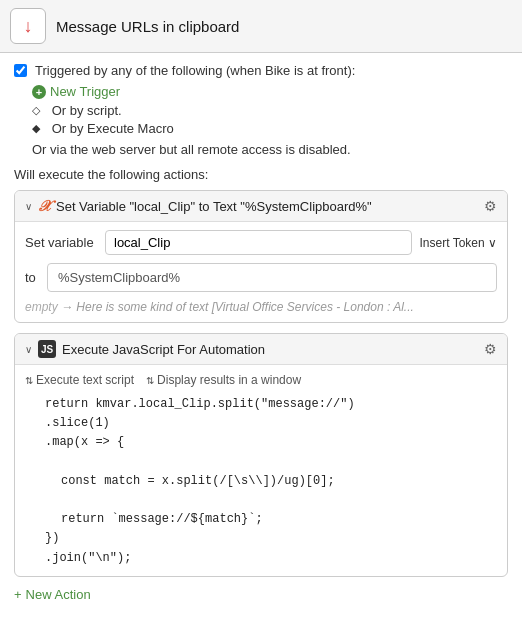  What do you see at coordinates (261, 174) in the screenshot?
I see `will-execute-text: Will execute the following actions:` at bounding box center [261, 174].